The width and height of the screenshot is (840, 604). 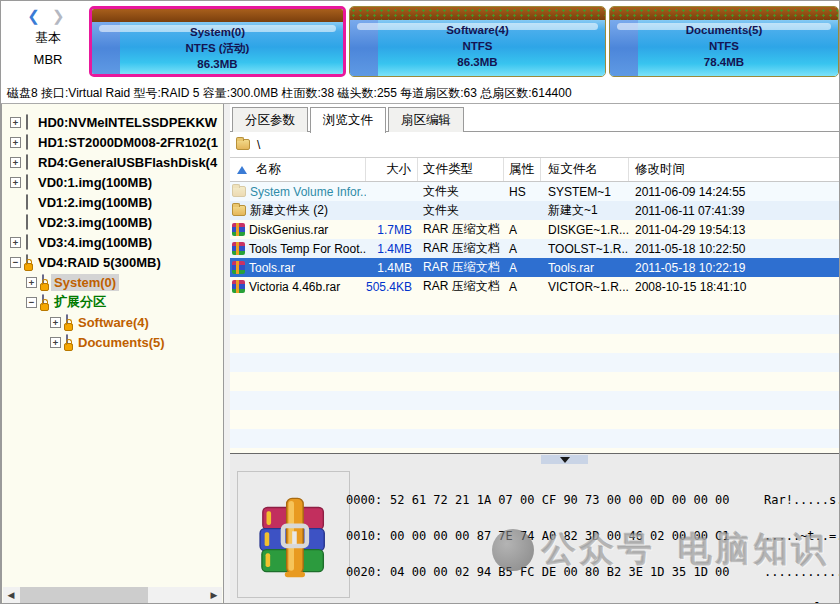 I want to click on scrollbar-thumb, so click(x=84, y=595).